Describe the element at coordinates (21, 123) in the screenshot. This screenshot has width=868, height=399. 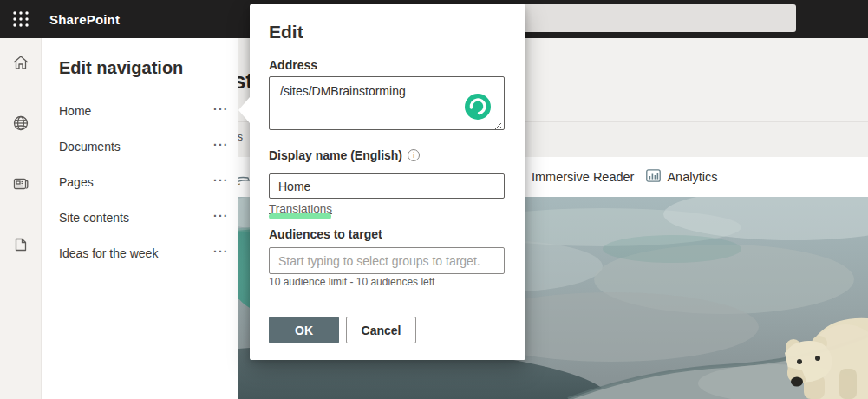
I see `globe-icon` at that location.